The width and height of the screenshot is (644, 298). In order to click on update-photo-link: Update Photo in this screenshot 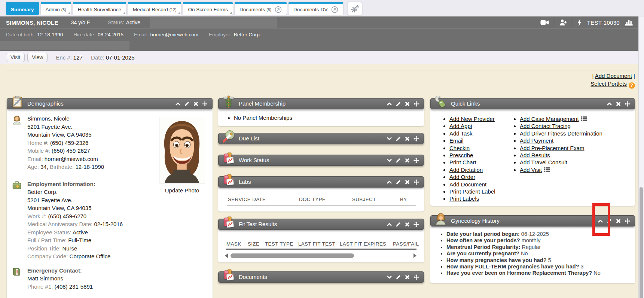, I will do `click(182, 190)`.